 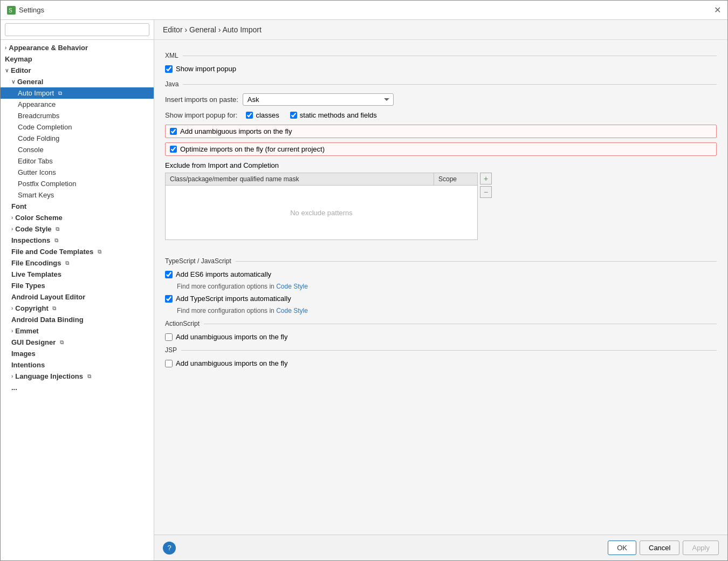 I want to click on close-button: ✕, so click(x=717, y=10).